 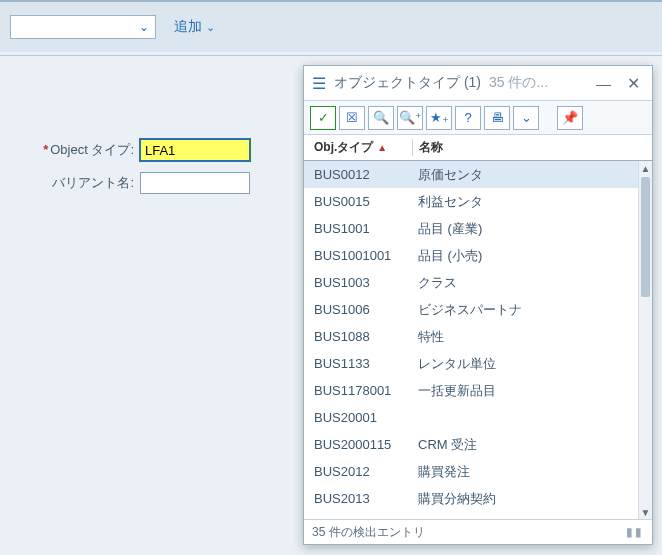 What do you see at coordinates (358, 310) in the screenshot?
I see `cell-obj-type: BUS1006` at bounding box center [358, 310].